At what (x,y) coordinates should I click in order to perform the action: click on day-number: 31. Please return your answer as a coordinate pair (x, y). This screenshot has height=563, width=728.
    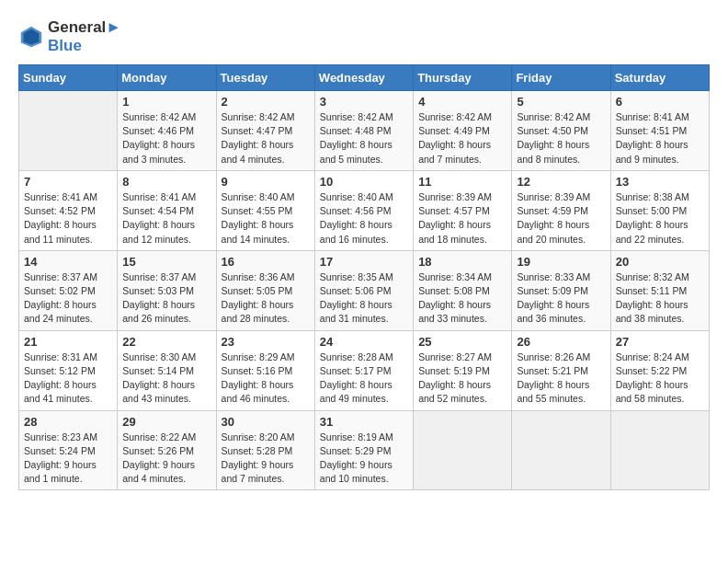
    Looking at the image, I should click on (364, 421).